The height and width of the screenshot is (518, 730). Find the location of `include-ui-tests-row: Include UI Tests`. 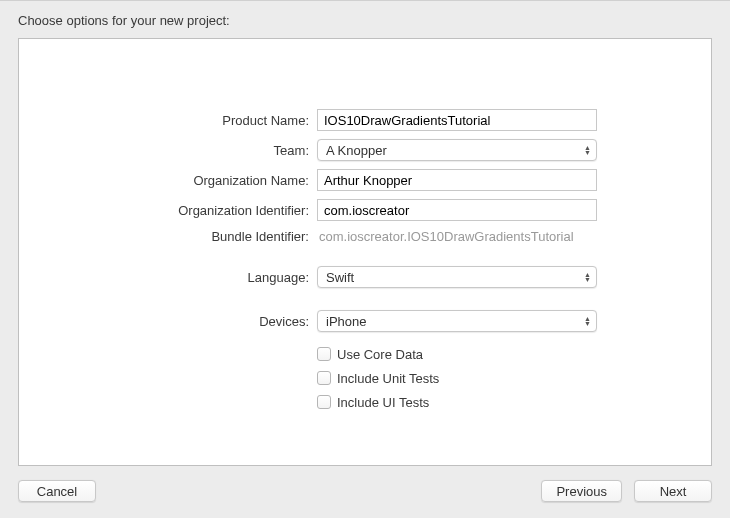

include-ui-tests-row: Include UI Tests is located at coordinates (457, 402).